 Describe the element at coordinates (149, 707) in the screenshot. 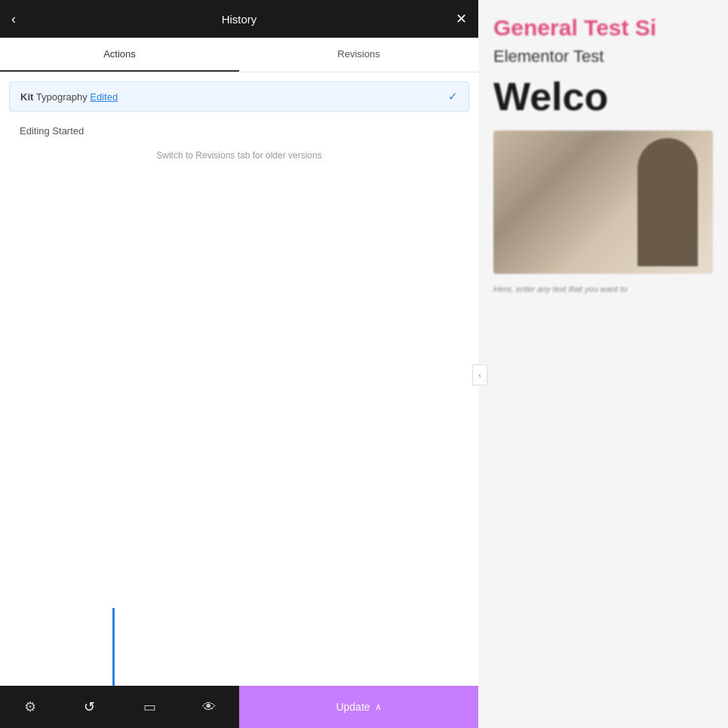

I see `responsive-icon: ▭` at that location.